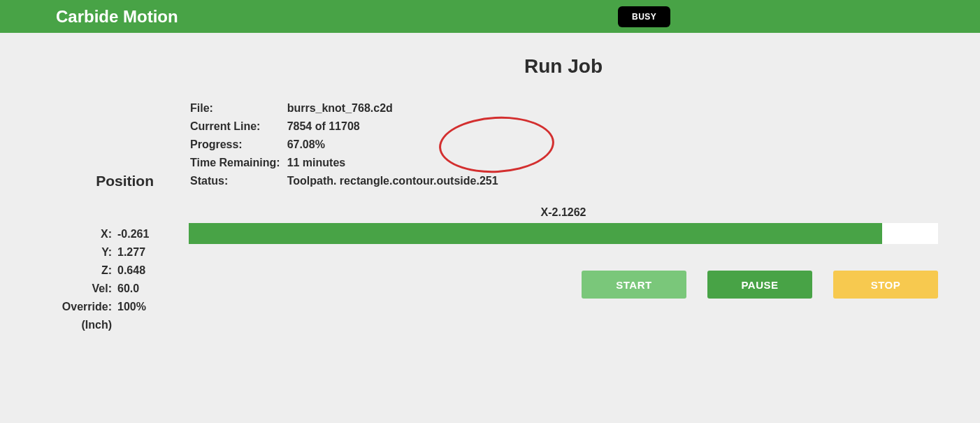 The height and width of the screenshot is (423, 980). What do you see at coordinates (393, 163) in the screenshot?
I see `time-remaining-value: 11 minutes` at bounding box center [393, 163].